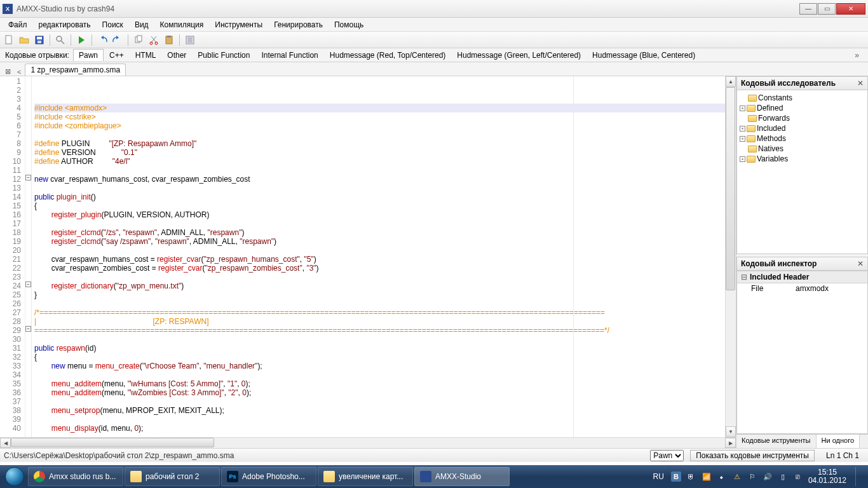 The width and height of the screenshot is (868, 488). What do you see at coordinates (768, 477) in the screenshot?
I see `tray-volume-icon: 🔊` at bounding box center [768, 477].